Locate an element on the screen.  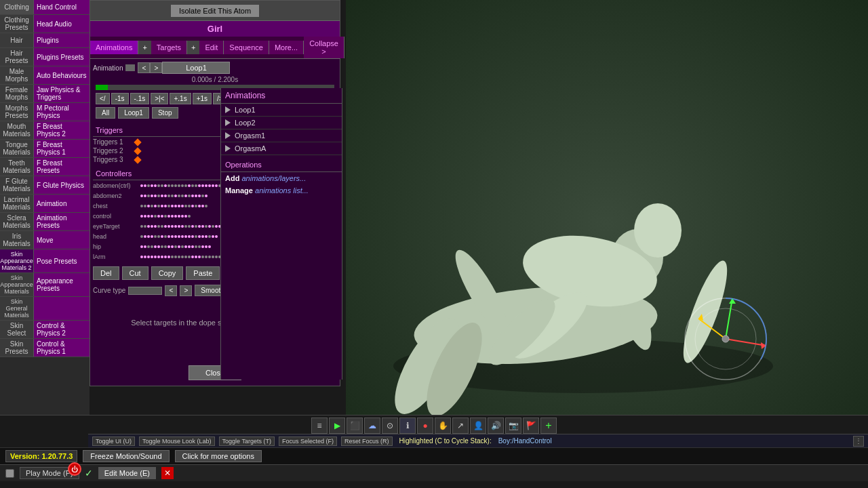
flag-icon: 🚩 is located at coordinates (531, 426).